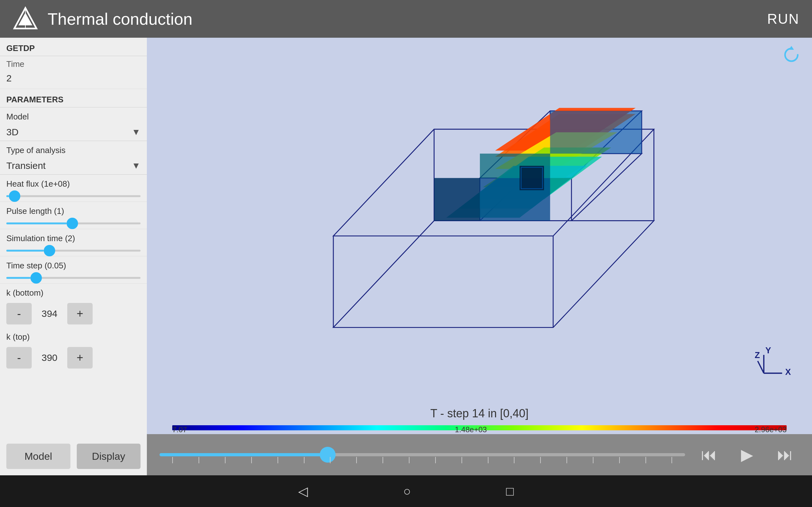 This screenshot has width=812, height=507. Describe the element at coordinates (471, 430) in the screenshot. I see `colorbar-mid: 1.48e+03` at that location.